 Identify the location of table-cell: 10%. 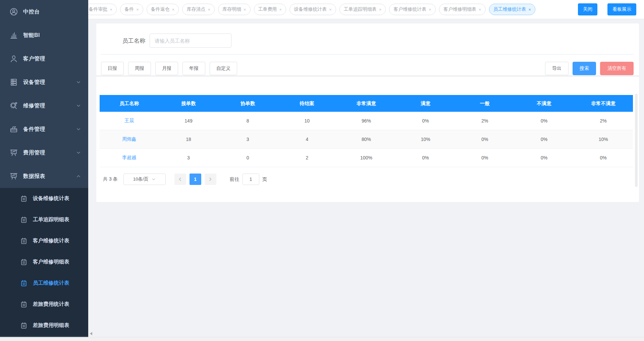
(603, 139).